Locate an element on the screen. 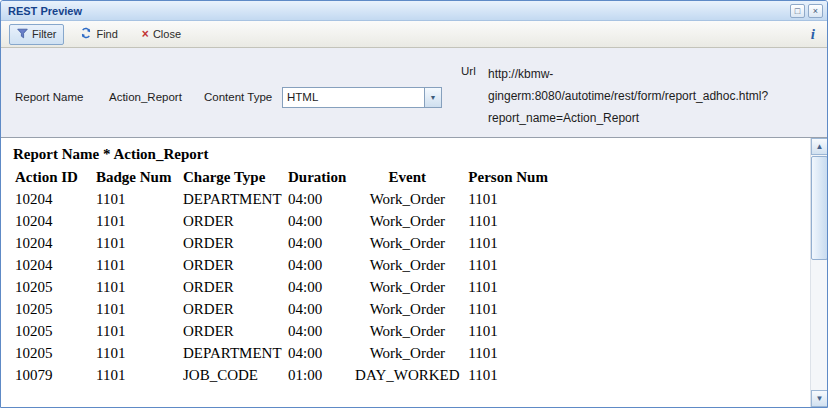  titlebar: REST Preview □ × is located at coordinates (414, 11).